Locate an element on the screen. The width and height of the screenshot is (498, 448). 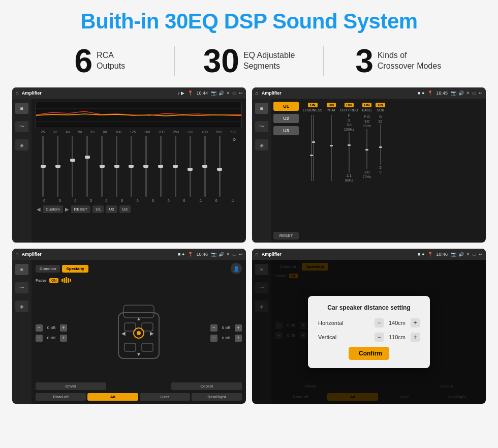
stat-rca: 6 RCAOutputs is located at coordinates (100, 61).